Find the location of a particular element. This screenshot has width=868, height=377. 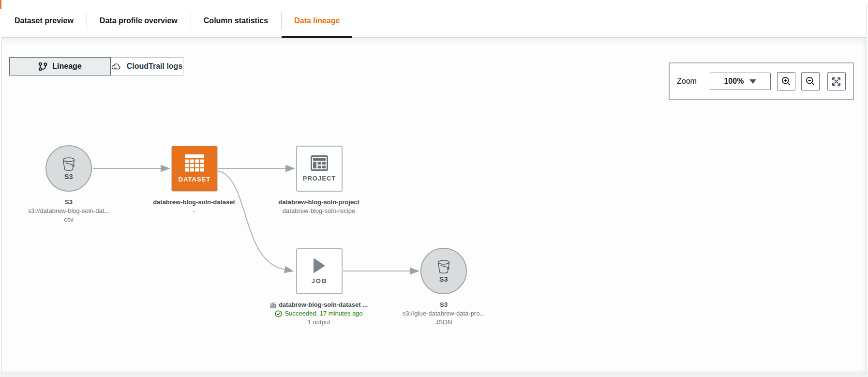

project-caption: databrew-blog-soln-project databrew-blog… is located at coordinates (319, 207).